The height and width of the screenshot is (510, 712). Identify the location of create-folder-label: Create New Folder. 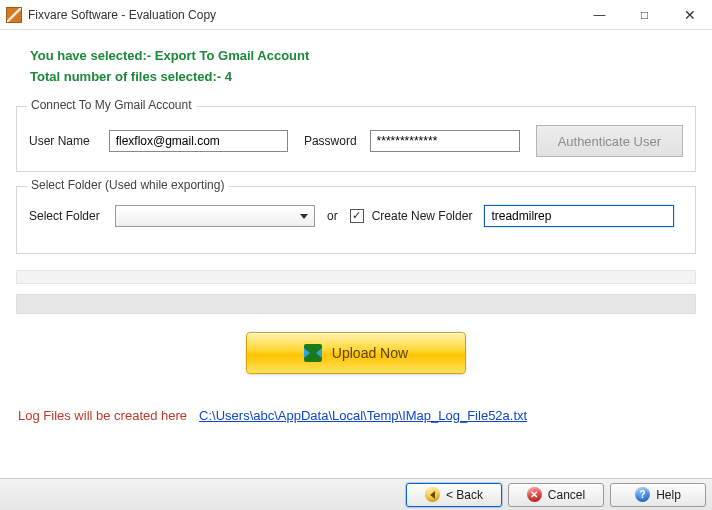
(422, 216).